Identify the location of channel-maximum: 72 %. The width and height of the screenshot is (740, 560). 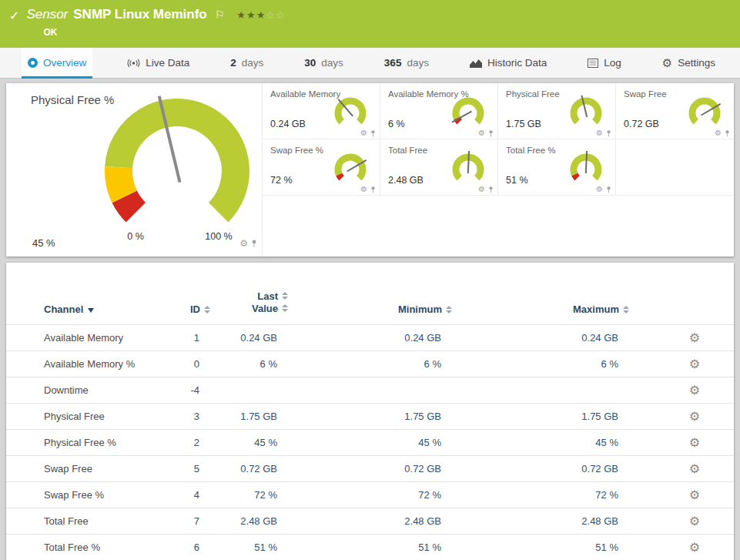
(541, 495).